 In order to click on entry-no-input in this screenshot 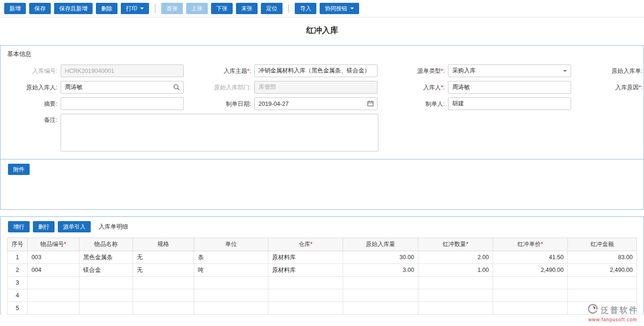, I will do `click(122, 71)`.